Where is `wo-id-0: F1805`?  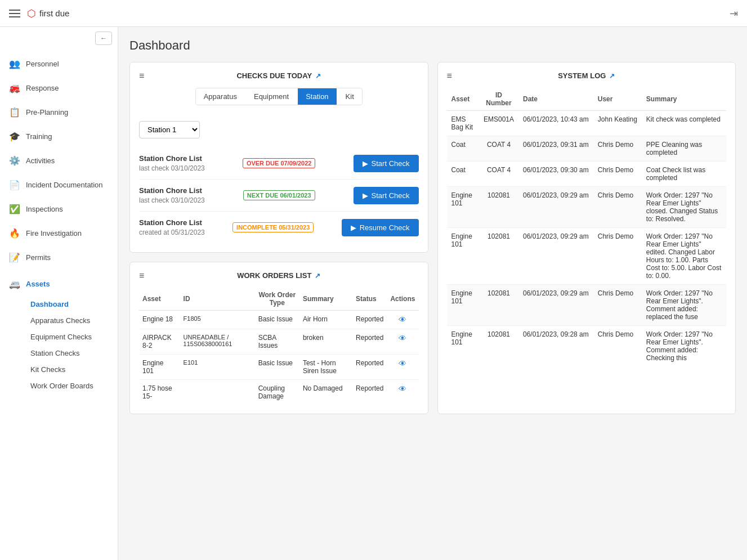 wo-id-0: F1805 is located at coordinates (217, 320).